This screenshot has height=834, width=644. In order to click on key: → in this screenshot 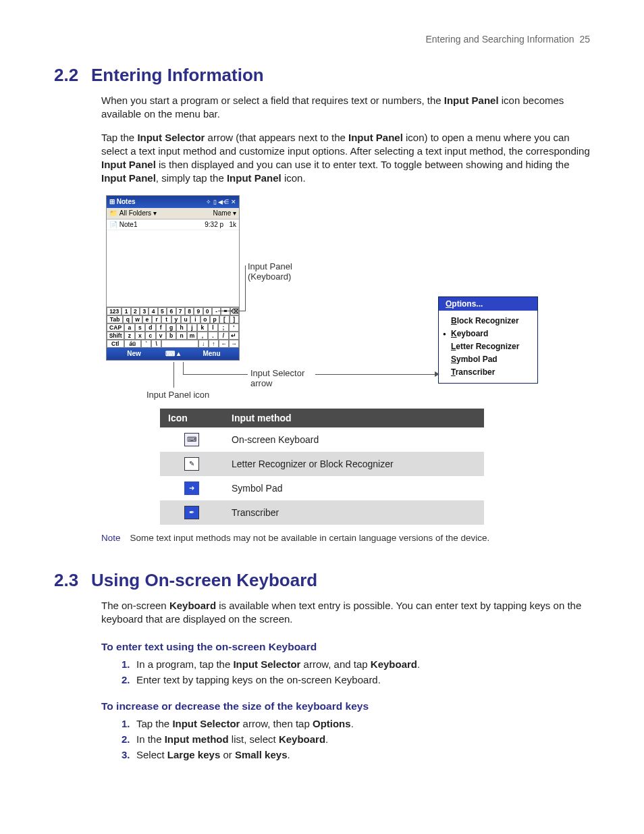, I will do `click(234, 344)`.